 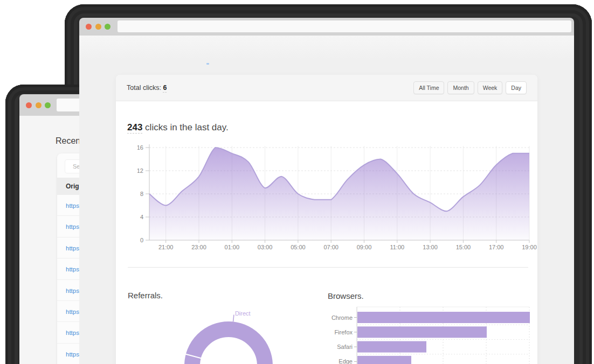 I want to click on clicks-headline-text: clicks in the last day., so click(x=185, y=127).